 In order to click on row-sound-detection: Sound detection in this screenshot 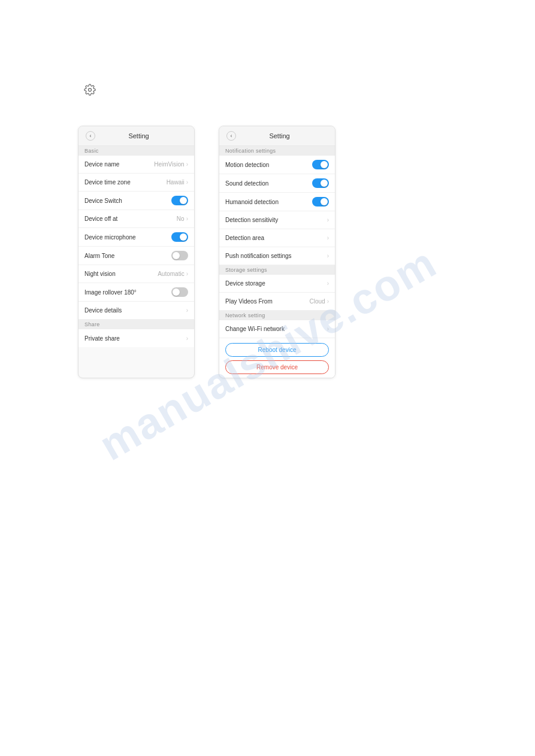, I will do `click(277, 183)`.